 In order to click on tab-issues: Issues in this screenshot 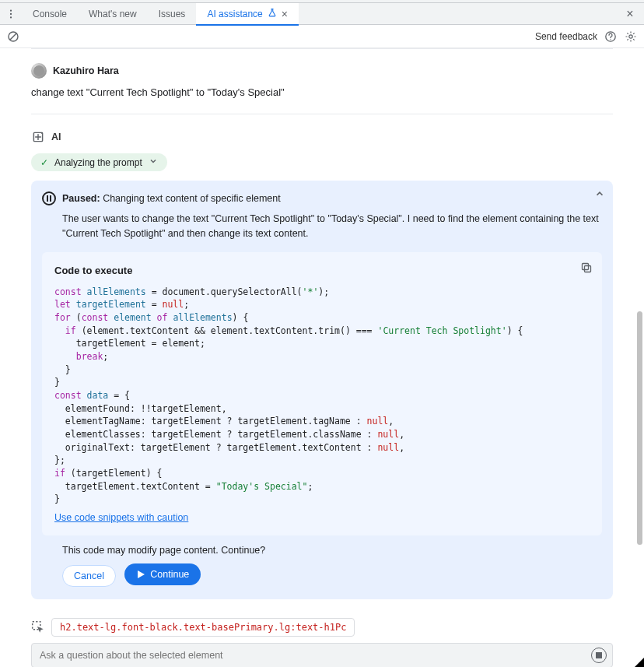, I will do `click(173, 14)`.